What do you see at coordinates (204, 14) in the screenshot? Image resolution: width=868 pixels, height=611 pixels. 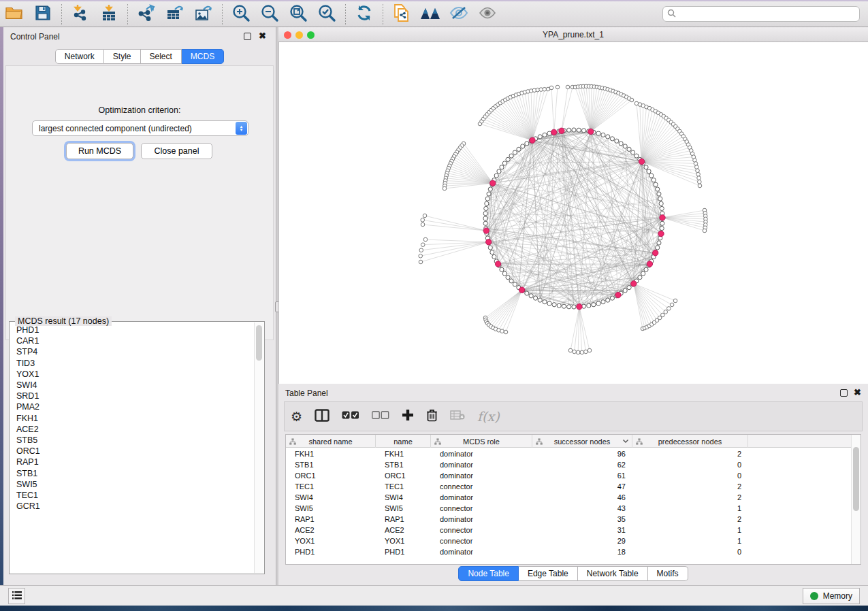 I see `export-image-button` at bounding box center [204, 14].